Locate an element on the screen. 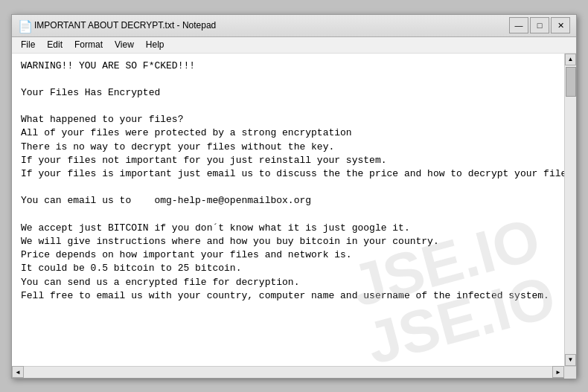 This screenshot has height=392, width=588. scrollbar-track is located at coordinates (570, 210).